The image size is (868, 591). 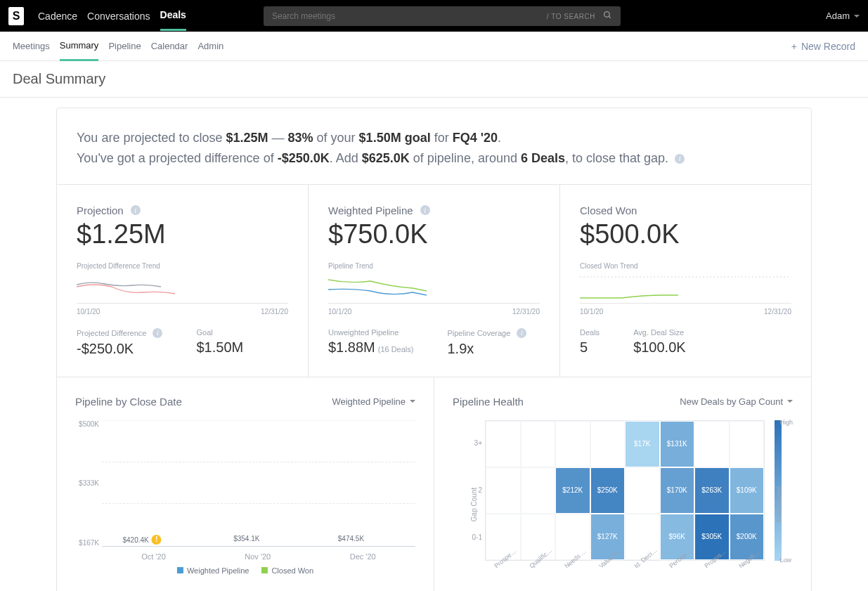 What do you see at coordinates (686, 312) in the screenshot?
I see `spark-axis: 10/1/20 12/31/20` at bounding box center [686, 312].